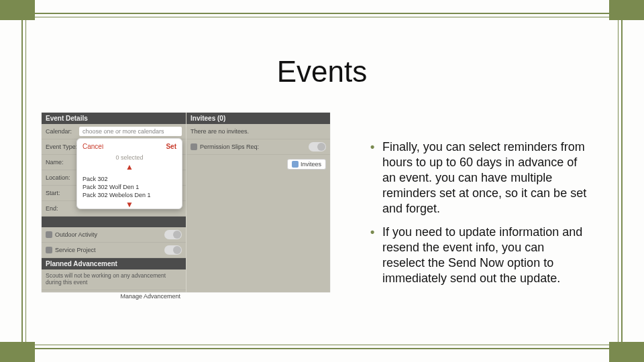  What do you see at coordinates (110, 250) in the screenshot?
I see `toggle-label: Service Project` at bounding box center [110, 250].